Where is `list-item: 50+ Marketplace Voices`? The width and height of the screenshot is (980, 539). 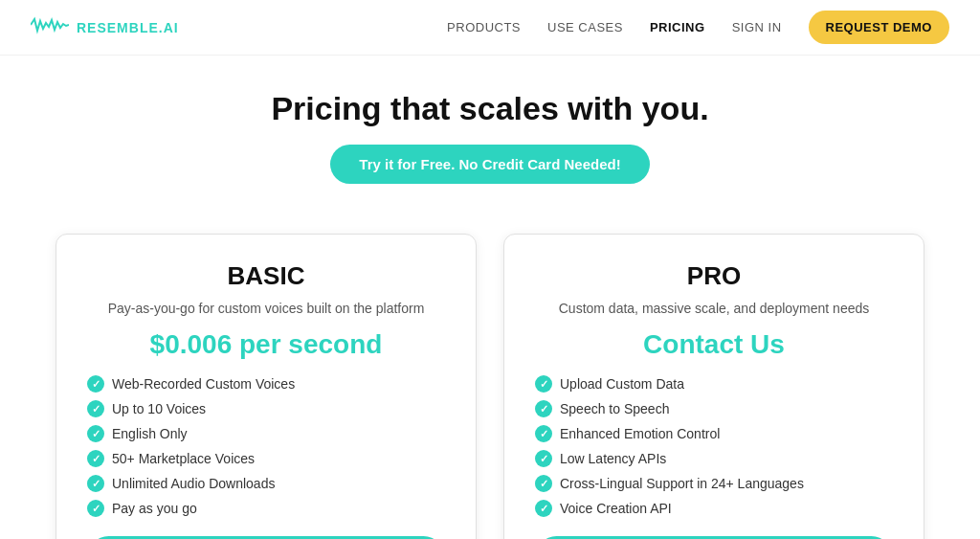
list-item: 50+ Marketplace Voices is located at coordinates (266, 459).